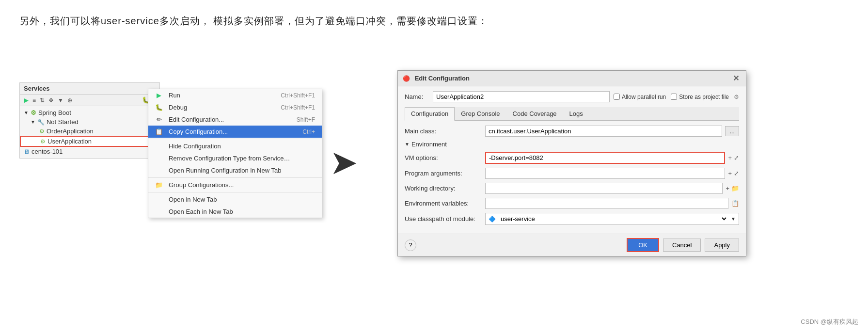 This screenshot has height=335, width=868. What do you see at coordinates (201, 185) in the screenshot?
I see `menu-group-label: Group Configurations...` at bounding box center [201, 185].